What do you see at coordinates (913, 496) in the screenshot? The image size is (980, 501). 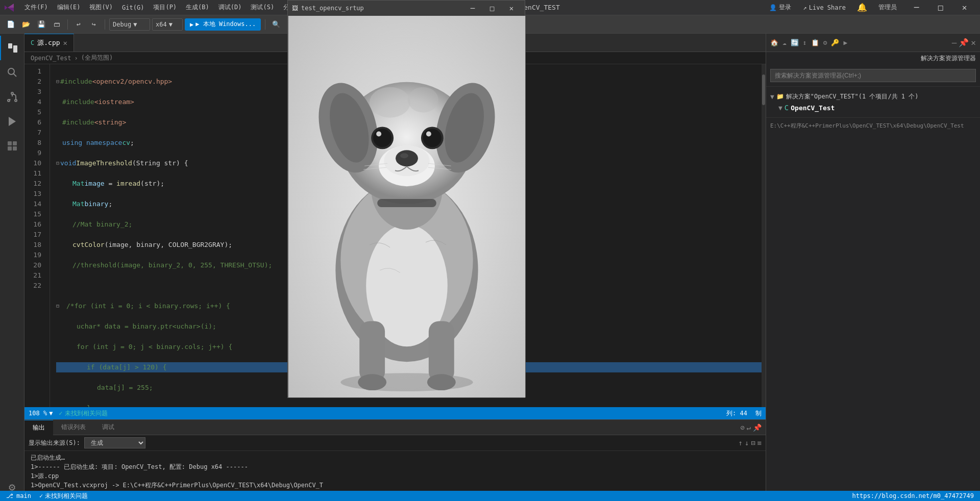 I see `status-right-items: https://blog.csdn.net/m0_47472749` at bounding box center [913, 496].